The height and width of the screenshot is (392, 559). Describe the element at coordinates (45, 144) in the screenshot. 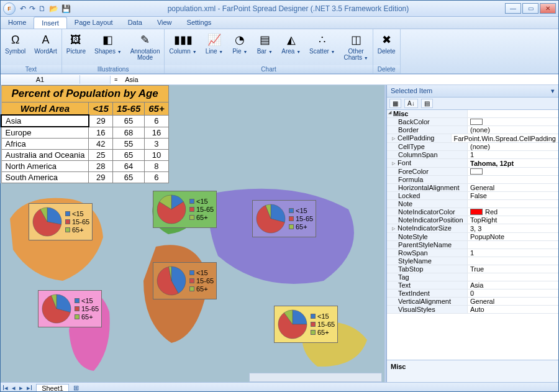

I see `cell: Africa` at that location.